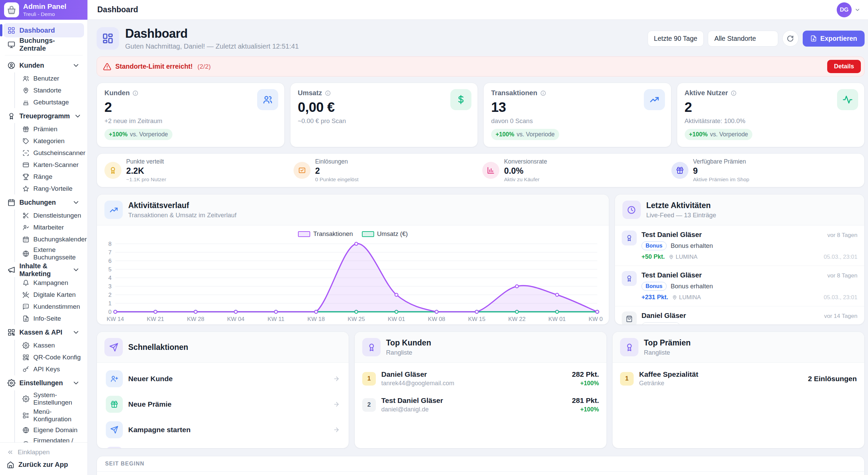 Image resolution: width=868 pixels, height=475 pixels. I want to click on customer-circle-icon, so click(12, 65).